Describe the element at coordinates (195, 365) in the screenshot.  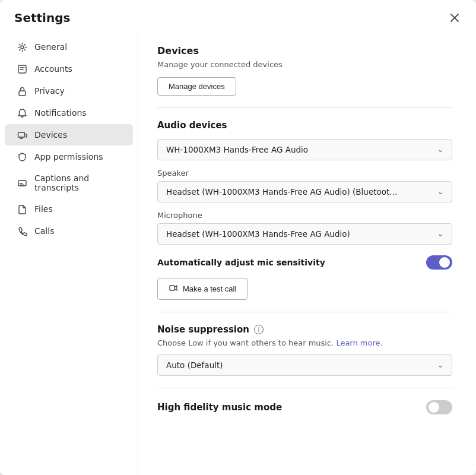
I see `noise-value: Auto (Default)` at that location.